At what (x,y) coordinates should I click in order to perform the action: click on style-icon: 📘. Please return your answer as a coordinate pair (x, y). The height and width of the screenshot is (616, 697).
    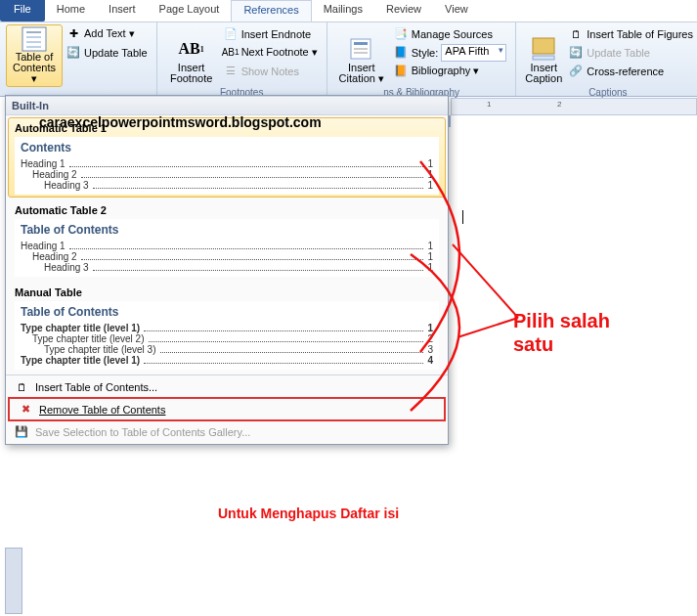
    Looking at the image, I should click on (401, 53).